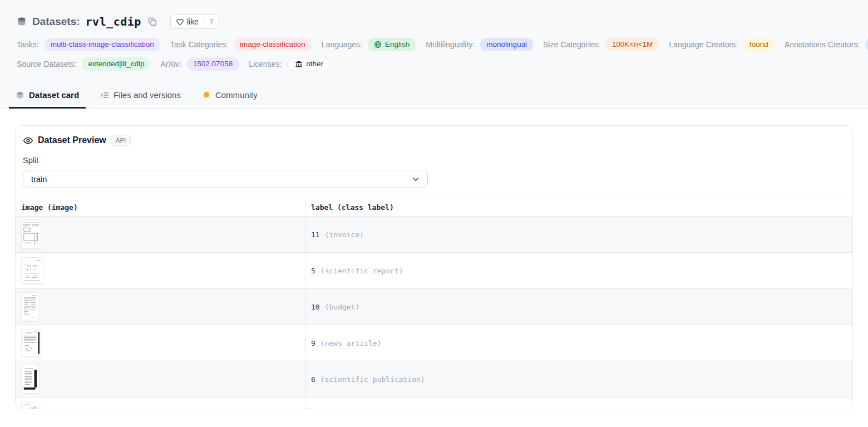 This screenshot has height=427, width=868. Describe the element at coordinates (342, 45) in the screenshot. I see `tag-group-label: Languages:` at that location.